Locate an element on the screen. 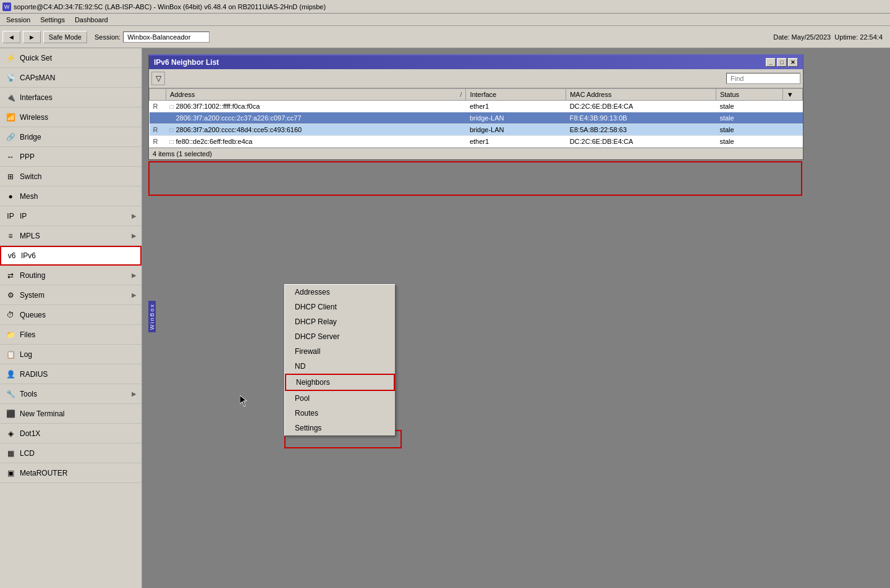 Image resolution: width=890 pixels, height=588 pixels. sidebar-label-bridge: Bridge is located at coordinates (78, 137).